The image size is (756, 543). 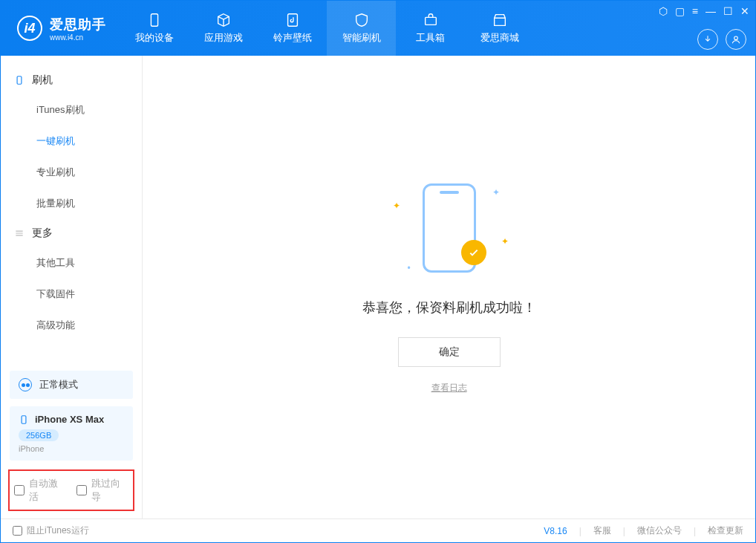 I want to click on group-title: 刷机, so click(x=42, y=80).